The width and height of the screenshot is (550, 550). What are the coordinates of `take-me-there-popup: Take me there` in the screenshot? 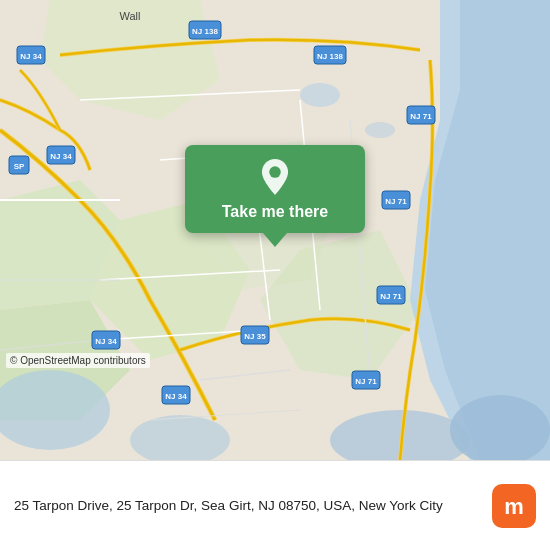 It's located at (275, 196).